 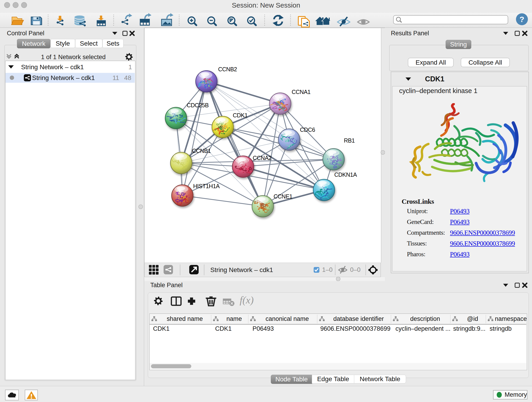 What do you see at coordinates (301, 92) in the screenshot?
I see `svg-text: CCNA1` at bounding box center [301, 92].